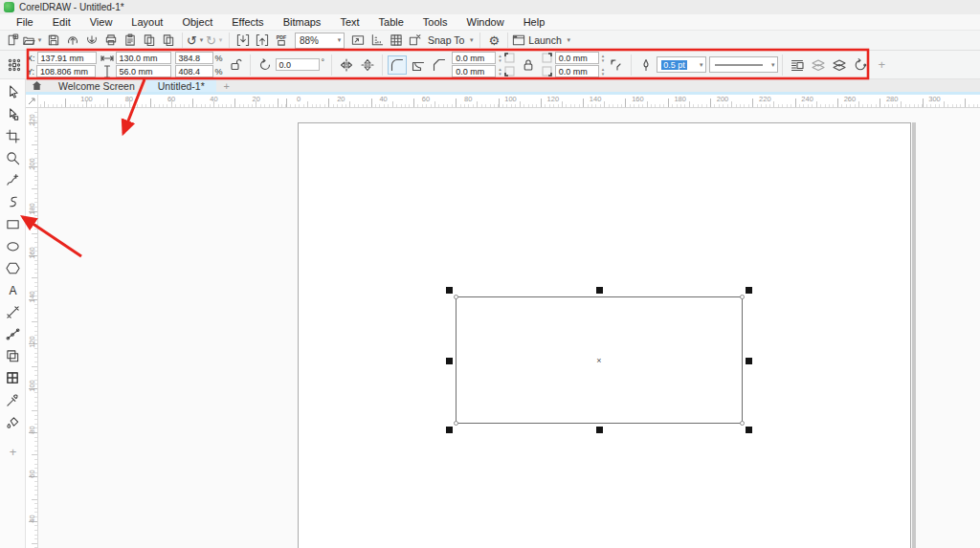  I want to click on corner-radius-tr-field: 0.0 mm, so click(577, 57).